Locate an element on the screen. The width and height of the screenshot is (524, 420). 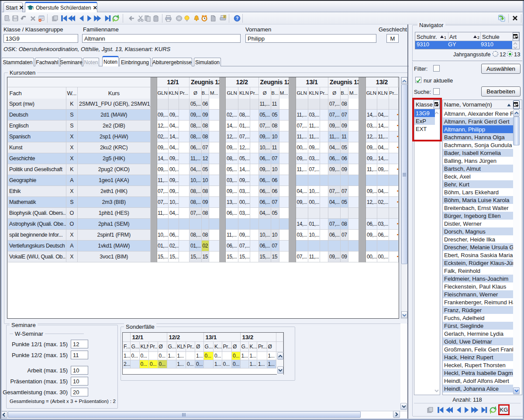
svg-text: 1 is located at coordinates (445, 38).